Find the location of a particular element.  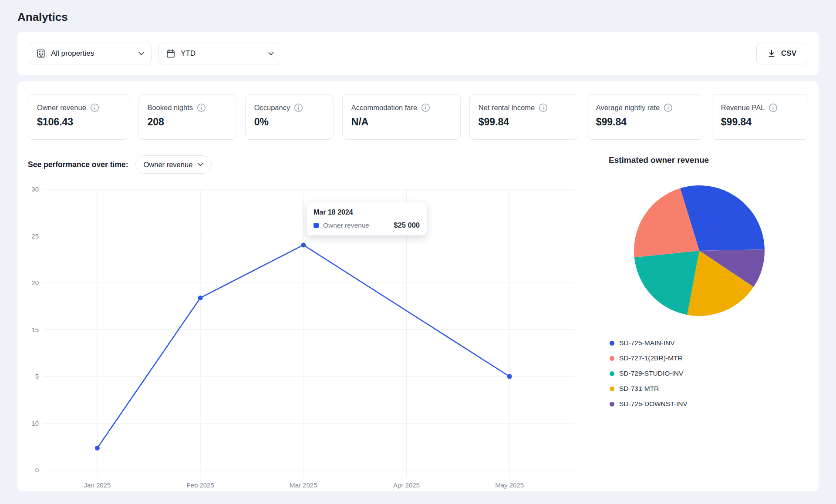

metric-selector: Owner revenue is located at coordinates (174, 165).